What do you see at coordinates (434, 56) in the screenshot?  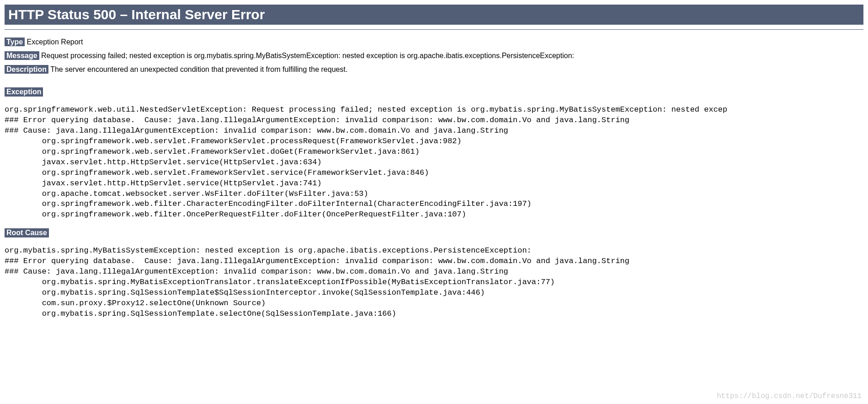 I see `message-line: Message Request processing failed; neste…` at bounding box center [434, 56].